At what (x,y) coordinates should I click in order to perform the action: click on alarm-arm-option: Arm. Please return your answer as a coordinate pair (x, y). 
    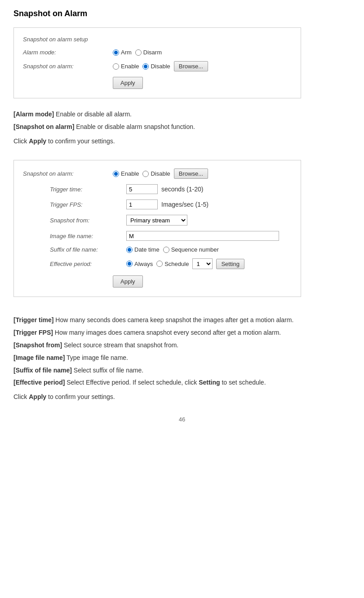
    Looking at the image, I should click on (122, 52).